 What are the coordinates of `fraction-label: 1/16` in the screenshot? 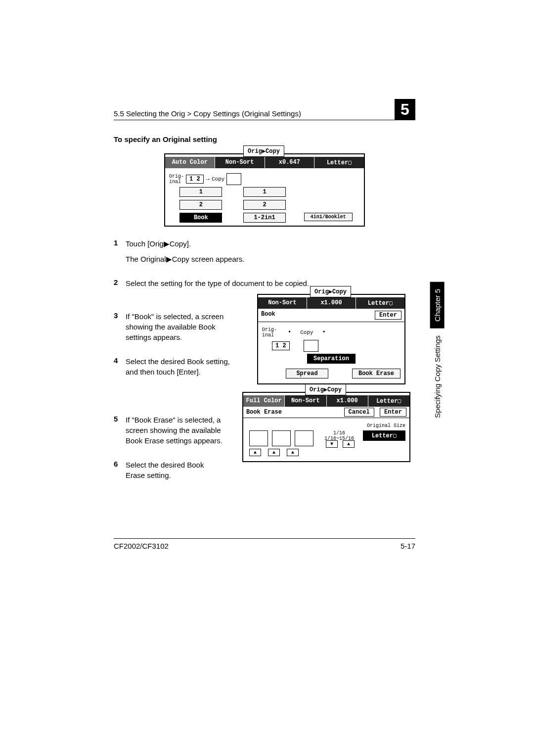 It's located at (339, 433).